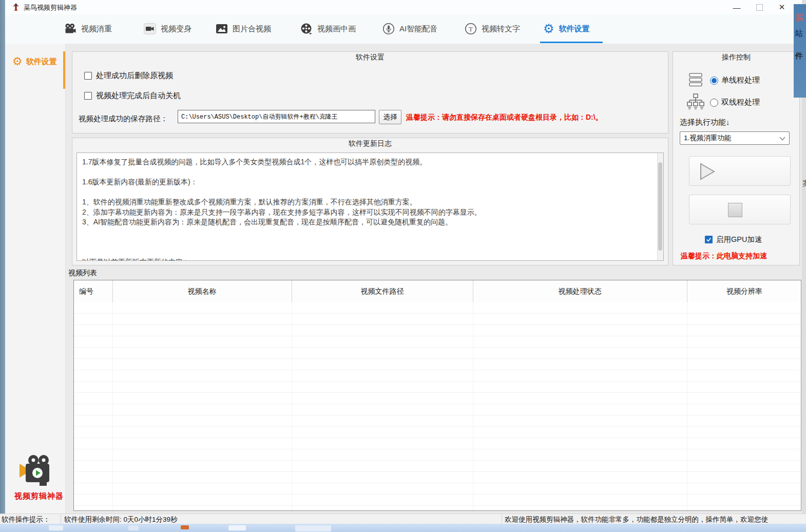  Describe the element at coordinates (705, 122) in the screenshot. I see `function-select-label: 选择执行功能↓` at that location.